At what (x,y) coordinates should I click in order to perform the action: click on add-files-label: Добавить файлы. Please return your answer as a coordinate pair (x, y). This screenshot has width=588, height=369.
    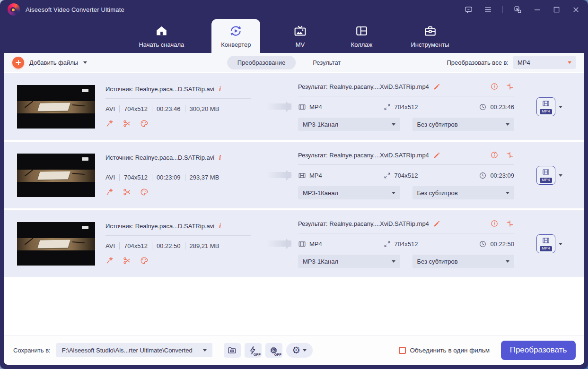
    Looking at the image, I should click on (54, 62).